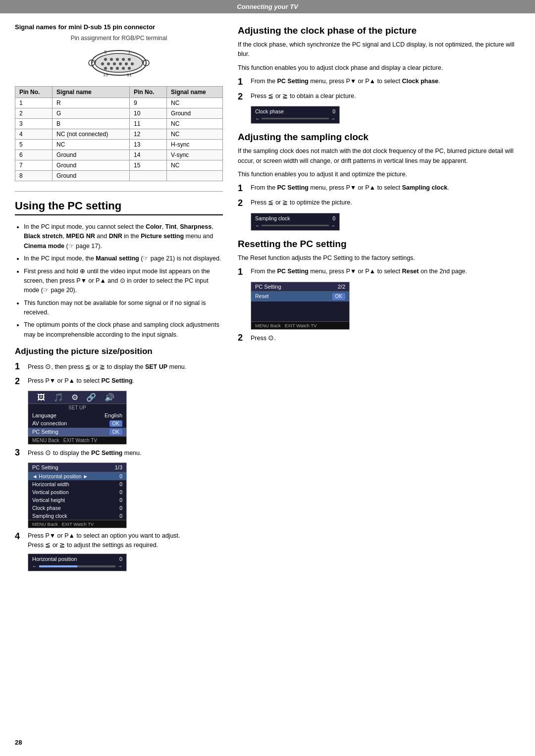 This screenshot has width=535, height=756. What do you see at coordinates (295, 111) in the screenshot?
I see `clock-slider-title: Clock phase 0` at bounding box center [295, 111].